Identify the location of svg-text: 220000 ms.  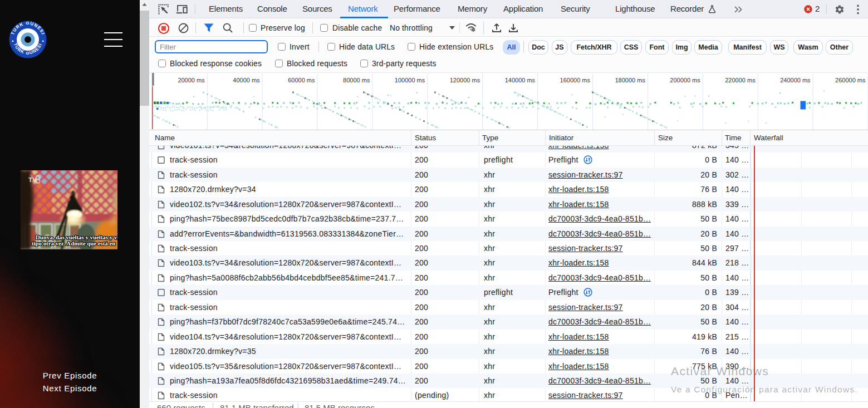
(741, 80).